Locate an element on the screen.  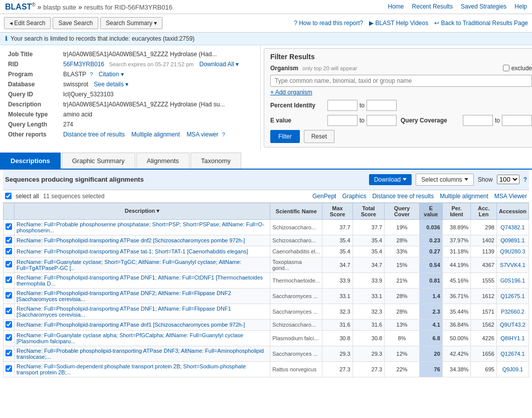
msa-viewer-link: MSA viewer is located at coordinates (203, 134).